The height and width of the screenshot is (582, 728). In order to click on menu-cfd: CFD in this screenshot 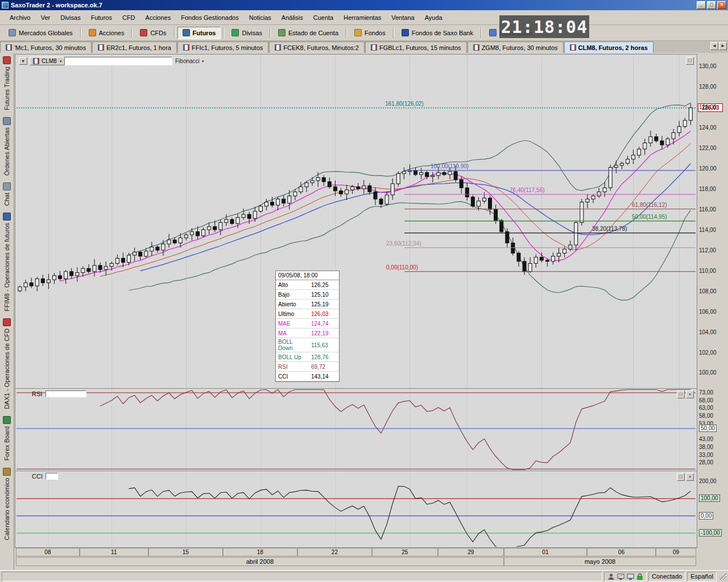, I will do `click(129, 18)`.